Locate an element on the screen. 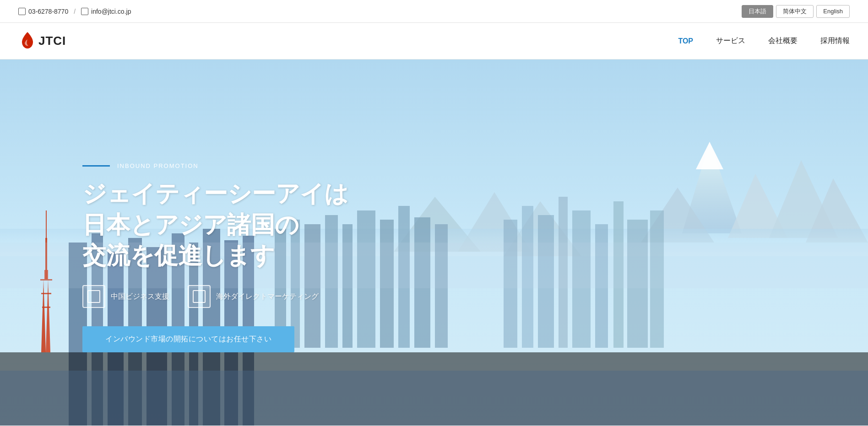 The image size is (868, 426). hero-cta-button: インバウンド市場の開拓についてはお任せ下さい is located at coordinates (189, 340).